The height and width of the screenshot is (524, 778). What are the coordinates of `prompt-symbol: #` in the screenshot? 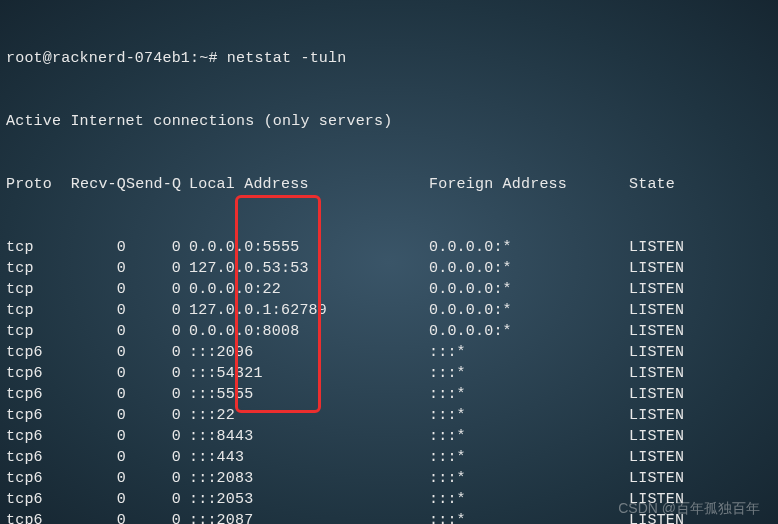 It's located at (212, 58).